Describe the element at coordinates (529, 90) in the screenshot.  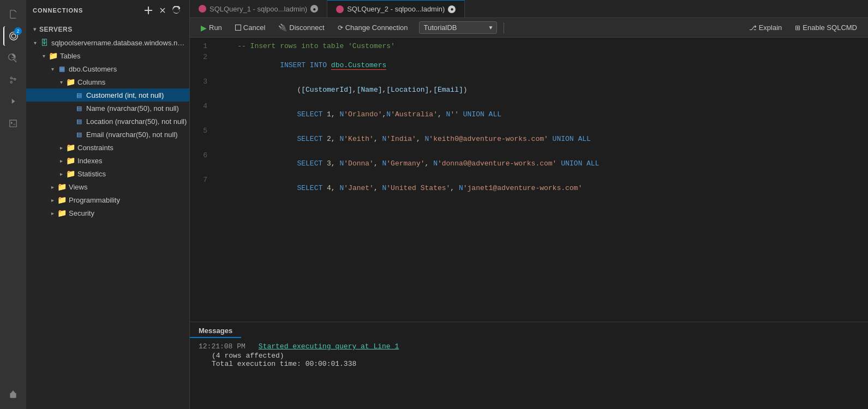
I see `code-line-3: 3 ([CustomerId],[Name],[Location],[Email…` at that location.